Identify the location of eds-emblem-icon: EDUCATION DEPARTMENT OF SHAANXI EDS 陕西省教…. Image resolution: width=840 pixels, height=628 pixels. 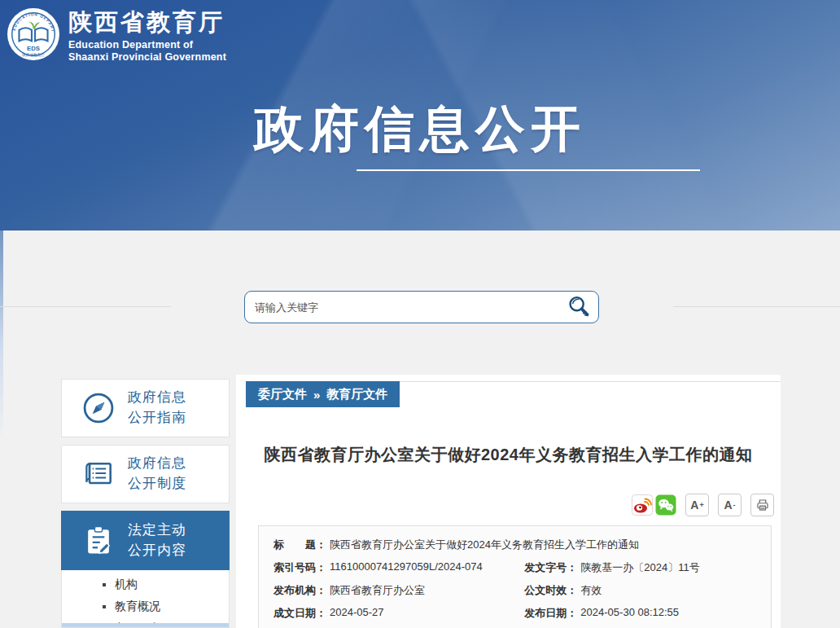
(33, 34).